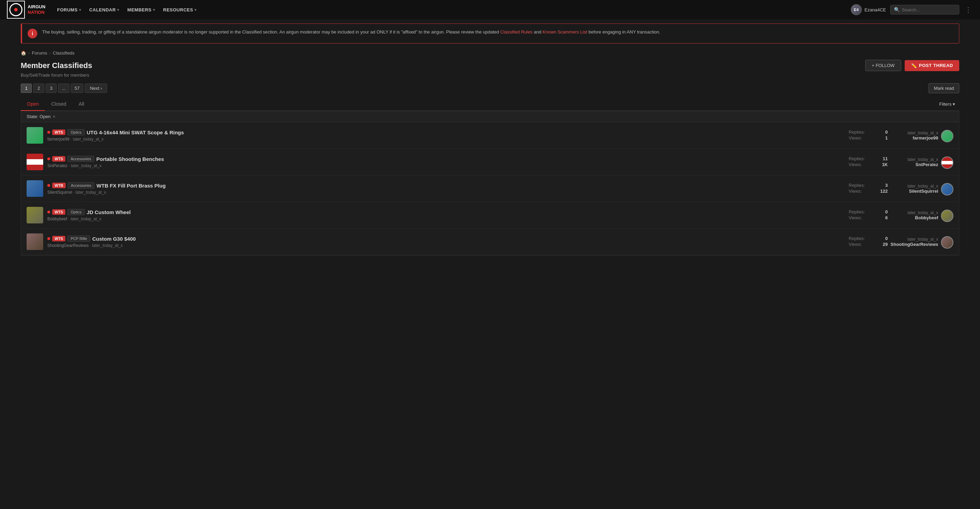 Image resolution: width=980 pixels, height=509 pixels. I want to click on header-actions: + FOLLOW ✏️ POST THREAD, so click(912, 65).